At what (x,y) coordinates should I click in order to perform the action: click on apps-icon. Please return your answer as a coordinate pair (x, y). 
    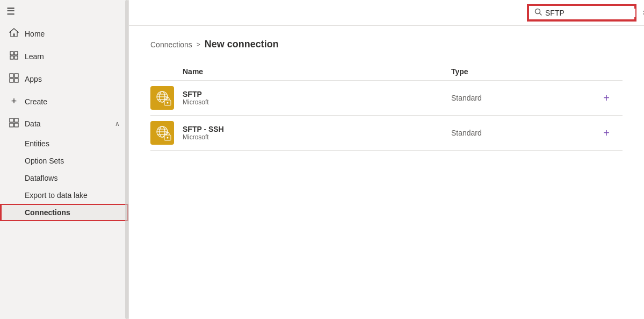
    Looking at the image, I should click on (14, 79).